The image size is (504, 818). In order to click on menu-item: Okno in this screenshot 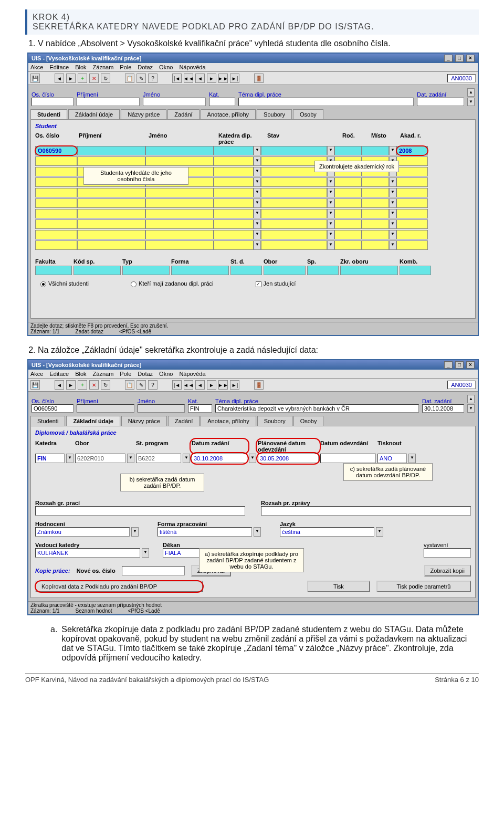, I will do `click(166, 67)`.